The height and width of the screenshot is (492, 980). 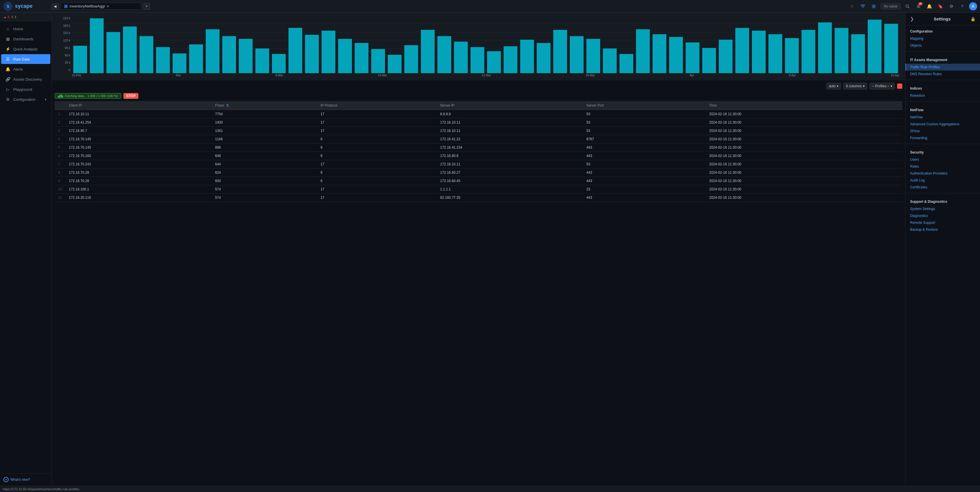 I want to click on help-button: ?, so click(x=963, y=6).